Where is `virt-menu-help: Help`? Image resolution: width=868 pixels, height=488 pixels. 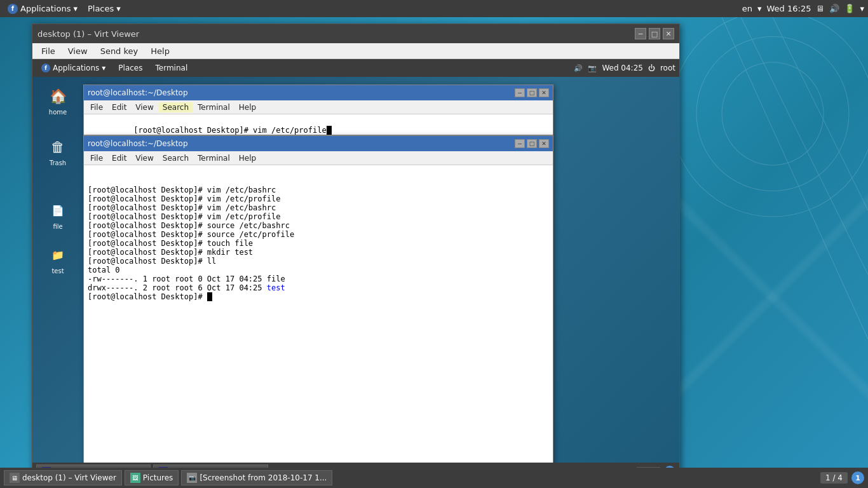
virt-menu-help: Help is located at coordinates (160, 51).